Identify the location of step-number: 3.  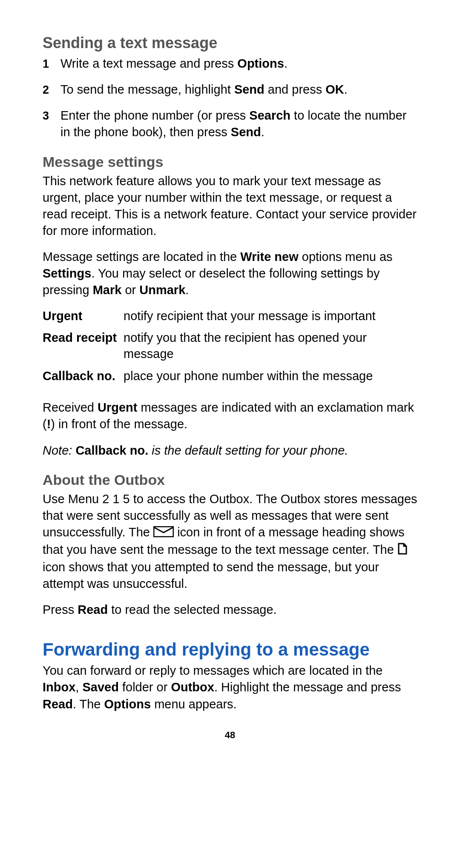
(46, 116).